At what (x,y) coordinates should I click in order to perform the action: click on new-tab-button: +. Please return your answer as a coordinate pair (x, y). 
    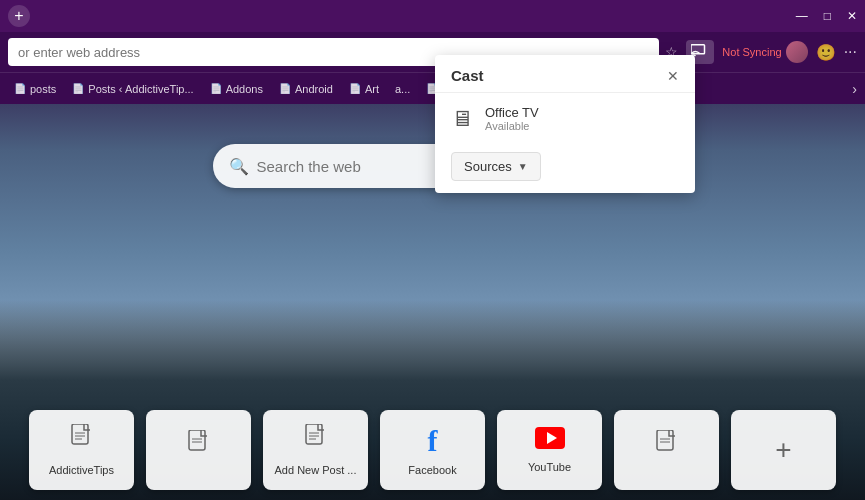
    Looking at the image, I should click on (19, 16).